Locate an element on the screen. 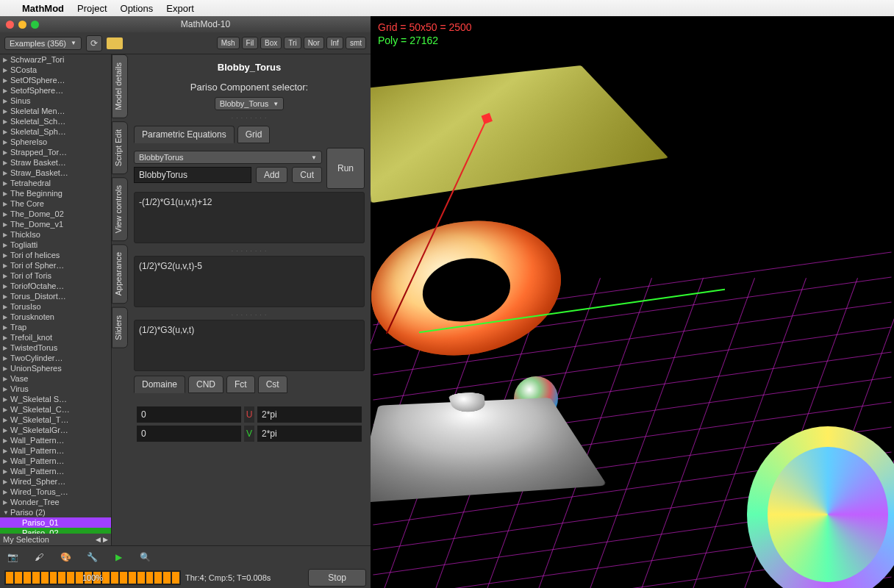 This screenshot has width=894, height=588. component-name-input: BlobbyTorus is located at coordinates (193, 175).